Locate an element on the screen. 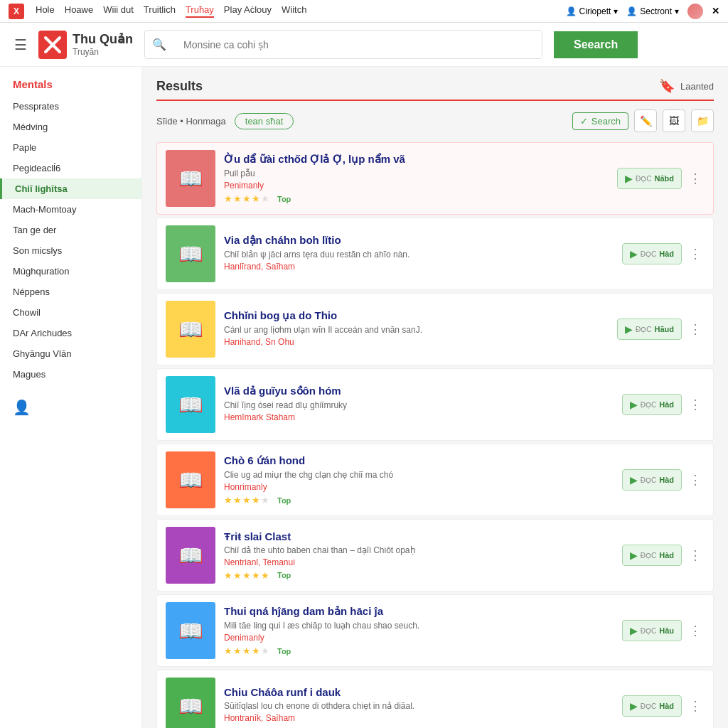 This screenshot has height=728, width=728. brand-title: Thu Quản is located at coordinates (102, 40).